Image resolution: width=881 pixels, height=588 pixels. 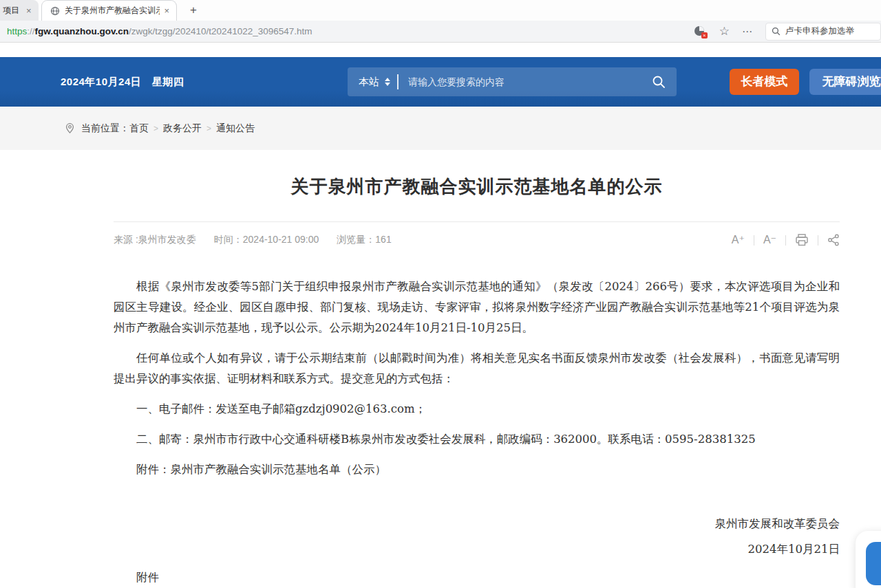 I want to click on paragraph: 根据《泉州市发改委等5部门关于组织申报泉州市产教融合实训示范基地的通知》（泉发改…, so click(x=476, y=307).